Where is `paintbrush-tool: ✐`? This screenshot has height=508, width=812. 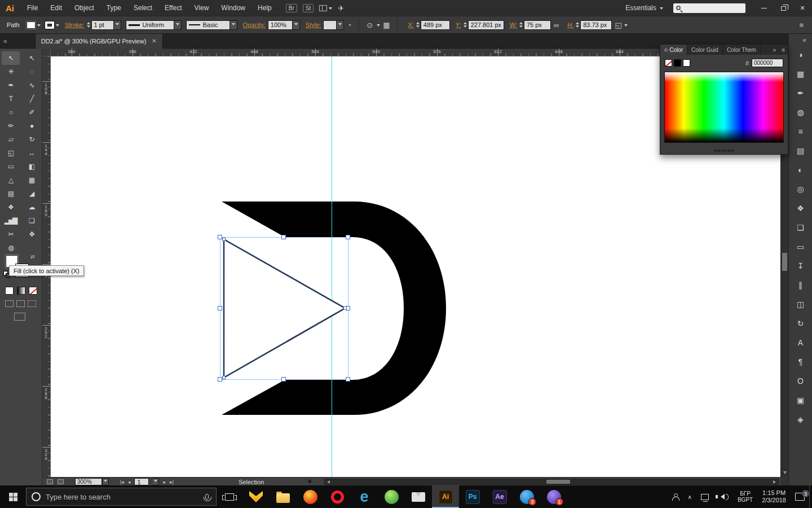 paintbrush-tool: ✐ is located at coordinates (32, 112).